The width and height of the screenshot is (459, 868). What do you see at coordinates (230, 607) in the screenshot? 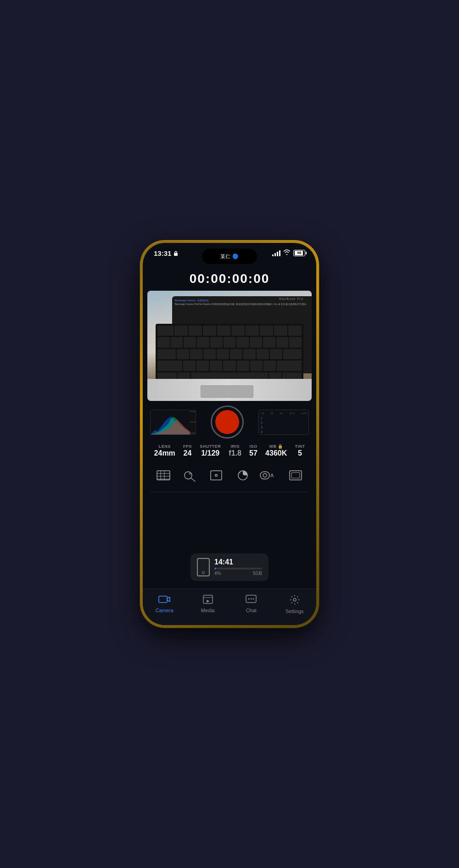
I see `tab-bar: Camera Media` at bounding box center [230, 607].